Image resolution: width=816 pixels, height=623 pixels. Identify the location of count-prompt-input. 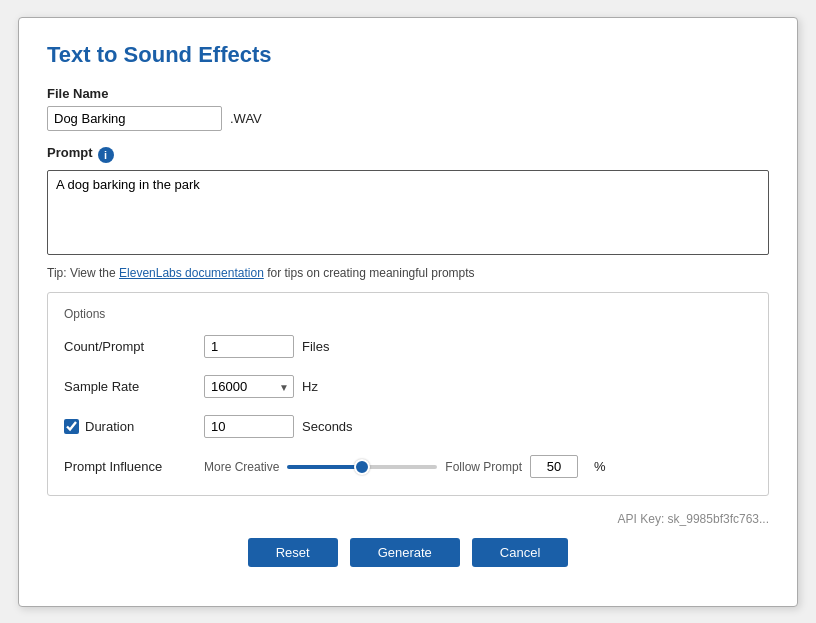
(249, 346).